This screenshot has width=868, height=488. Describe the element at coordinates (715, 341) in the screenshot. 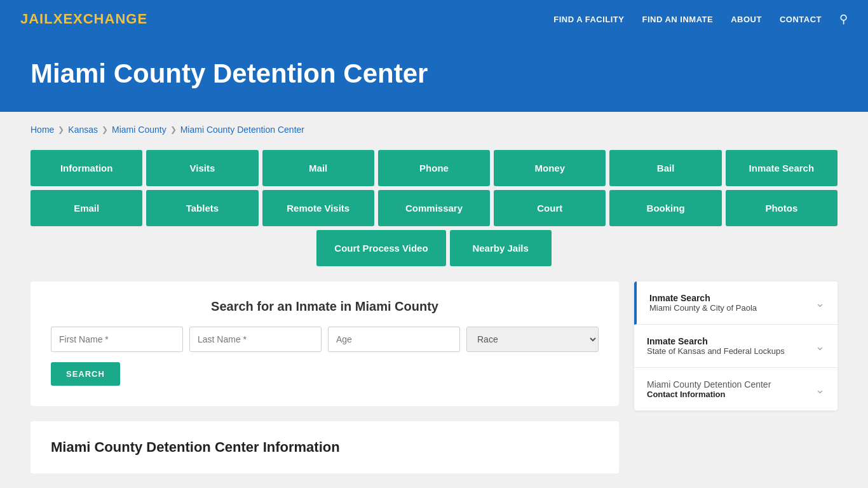

I see `sidebar-label-2-main: Inmate Search` at that location.